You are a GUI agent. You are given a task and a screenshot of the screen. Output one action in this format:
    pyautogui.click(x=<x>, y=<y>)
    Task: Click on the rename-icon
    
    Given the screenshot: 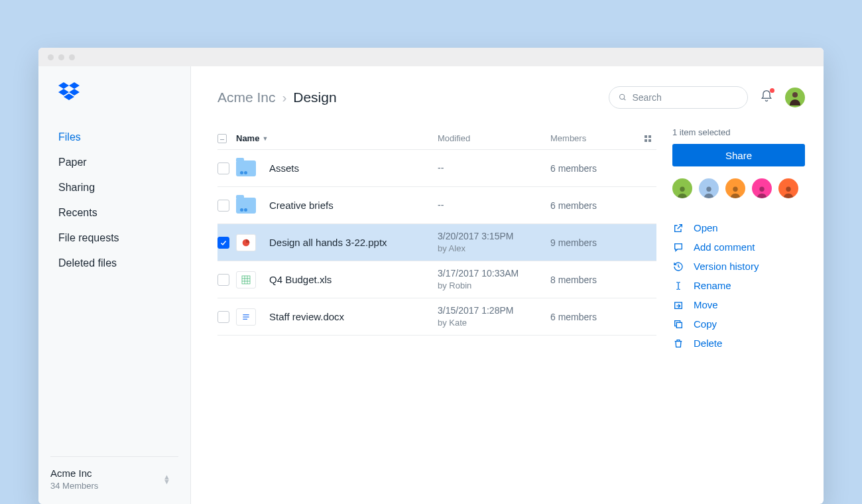 What is the action you would take?
    pyautogui.click(x=678, y=286)
    